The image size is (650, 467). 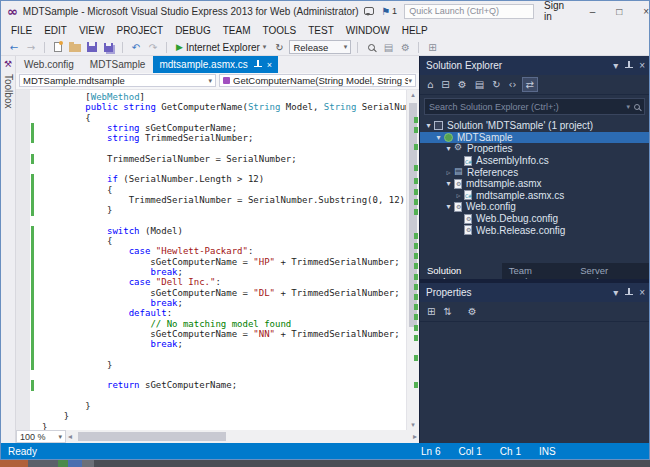 I want to click on menu-edit: EDIT, so click(x=56, y=30).